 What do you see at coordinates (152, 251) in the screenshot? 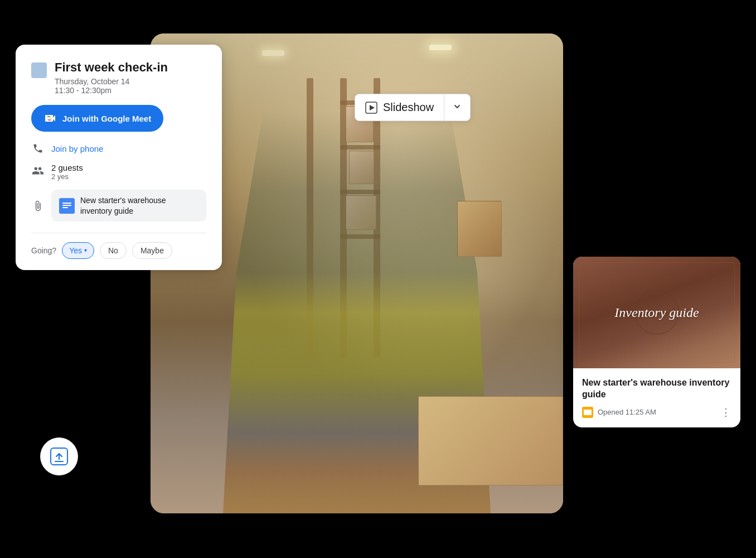
I see `maybe-button: Maybe` at bounding box center [152, 251].